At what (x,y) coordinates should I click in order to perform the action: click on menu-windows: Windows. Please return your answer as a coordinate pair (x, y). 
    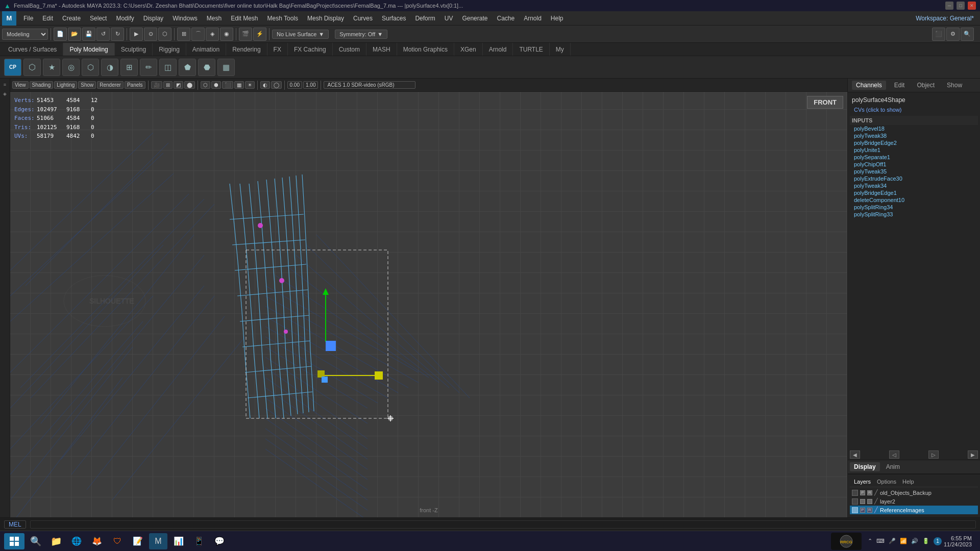
    Looking at the image, I should click on (185, 18).